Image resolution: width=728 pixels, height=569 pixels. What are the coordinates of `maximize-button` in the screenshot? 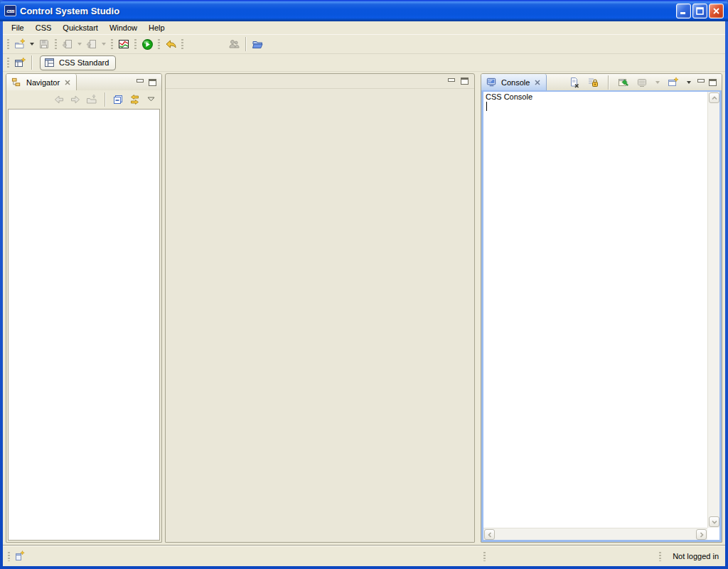 It's located at (700, 11).